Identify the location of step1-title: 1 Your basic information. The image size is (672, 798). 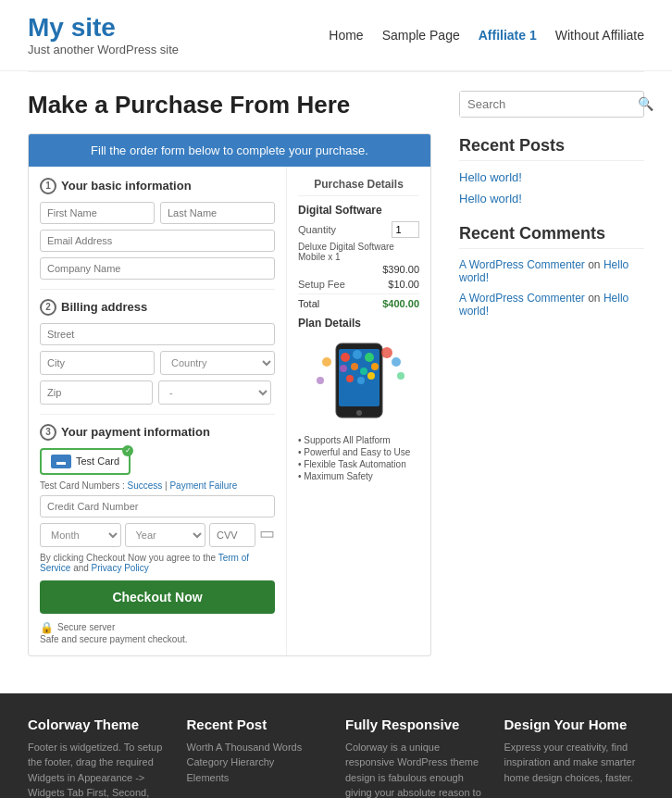
(157, 186).